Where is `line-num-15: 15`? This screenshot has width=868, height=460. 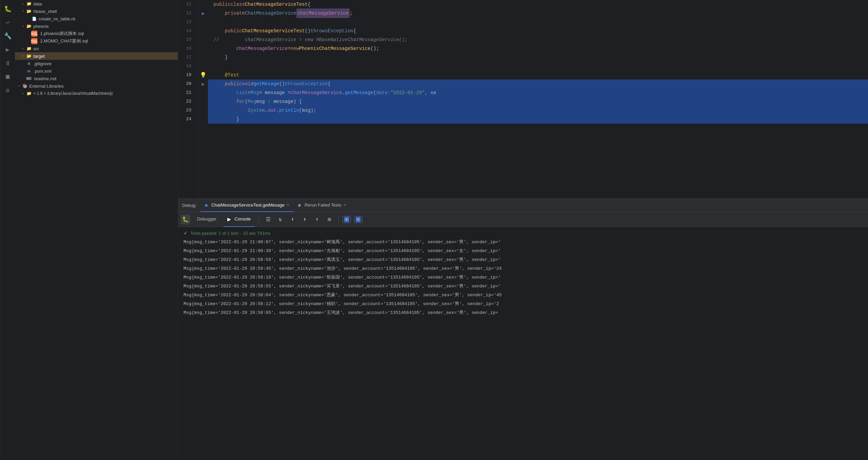
line-num-15: 15 is located at coordinates (186, 40).